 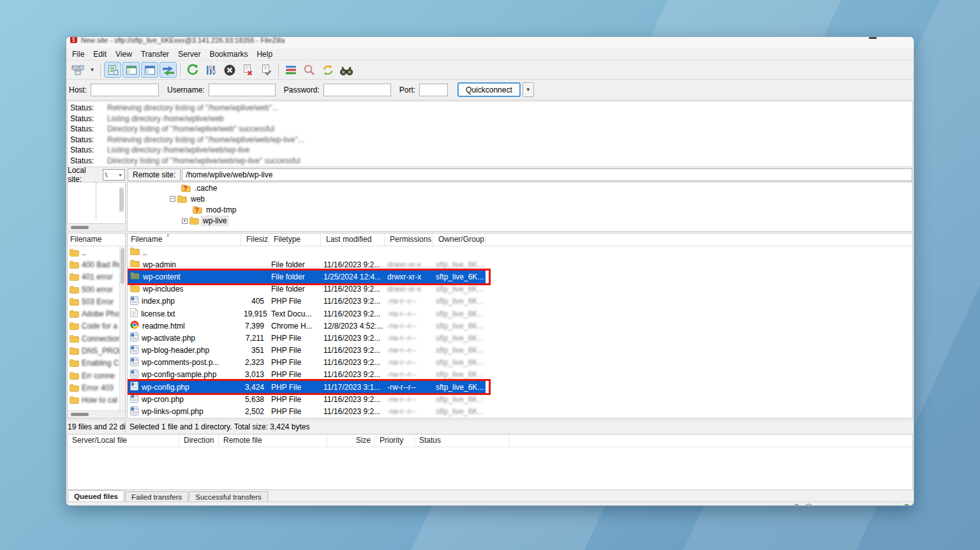 I want to click on menu-bookmarks: Bookmarks, so click(x=228, y=54).